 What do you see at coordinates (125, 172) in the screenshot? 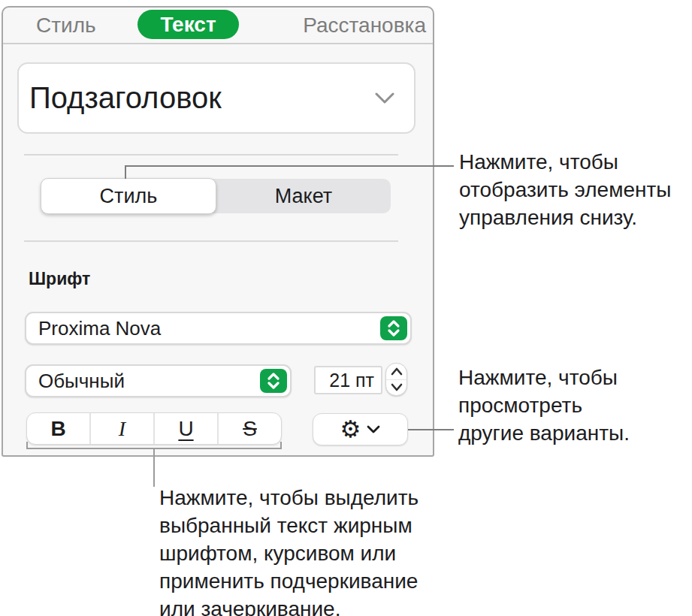
I see `callout-line-segmented-vertical` at bounding box center [125, 172].